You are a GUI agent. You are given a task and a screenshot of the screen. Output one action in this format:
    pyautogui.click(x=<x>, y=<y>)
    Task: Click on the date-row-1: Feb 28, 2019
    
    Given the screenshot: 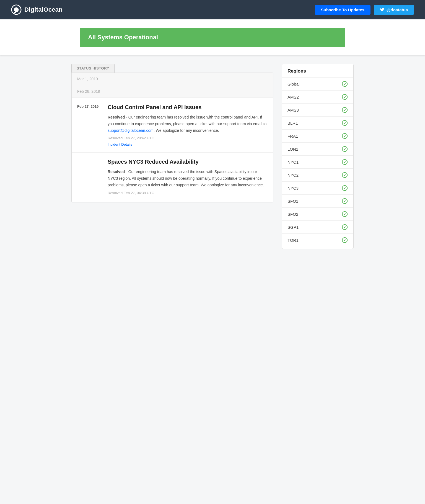 What is the action you would take?
    pyautogui.click(x=172, y=91)
    